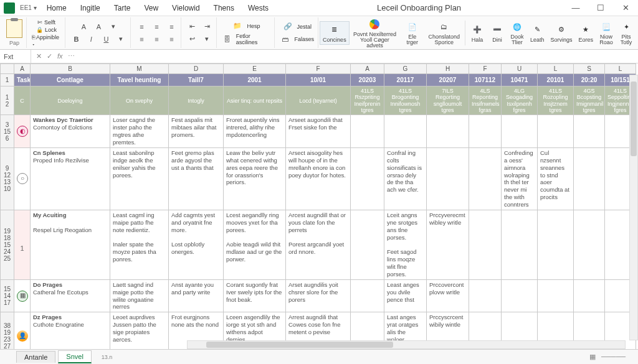 This screenshot has width=638, height=364. Describe the element at coordinates (141, 39) in the screenshot. I see `align-bl: ≡` at that location.